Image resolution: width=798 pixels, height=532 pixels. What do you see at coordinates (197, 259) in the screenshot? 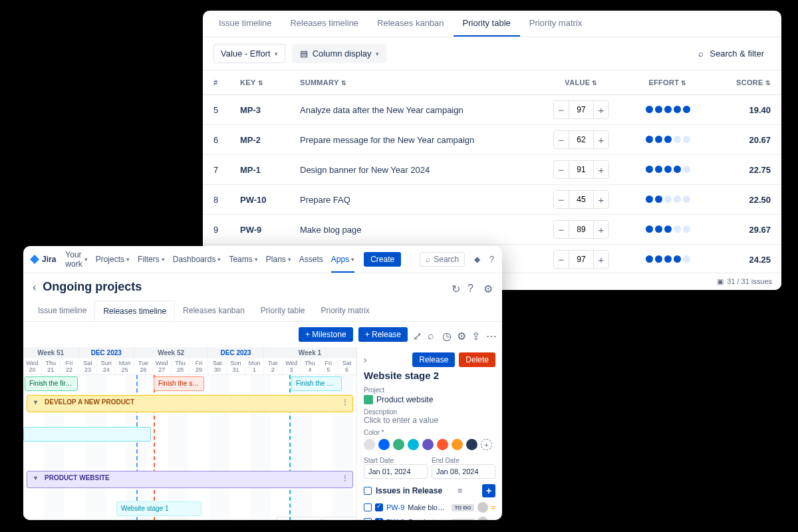
I see `nav-dashboards: Dashboards ▾` at bounding box center [197, 259].